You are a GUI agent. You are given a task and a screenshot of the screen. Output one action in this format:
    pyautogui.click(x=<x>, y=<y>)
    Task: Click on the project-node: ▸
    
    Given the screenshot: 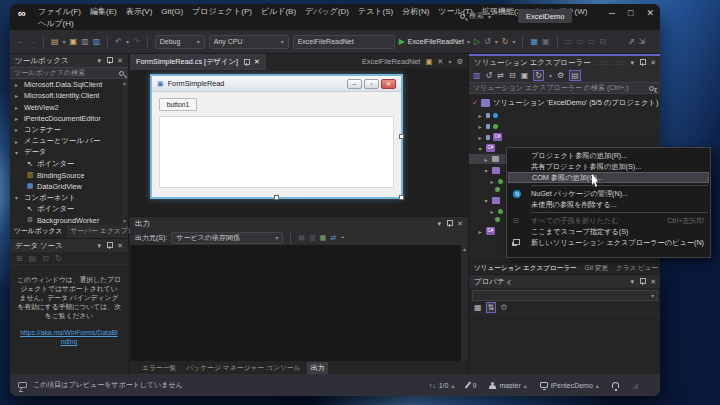 What is the action you would take?
    pyautogui.click(x=488, y=126)
    